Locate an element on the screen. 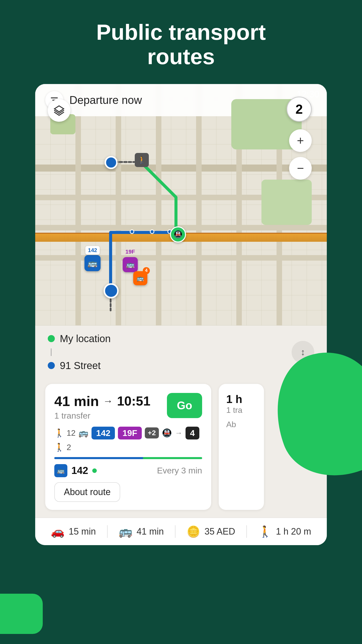 Image resolution: width=362 pixels, height=644 pixels. bus-142-marker: 142 🚌 is located at coordinates (93, 263).